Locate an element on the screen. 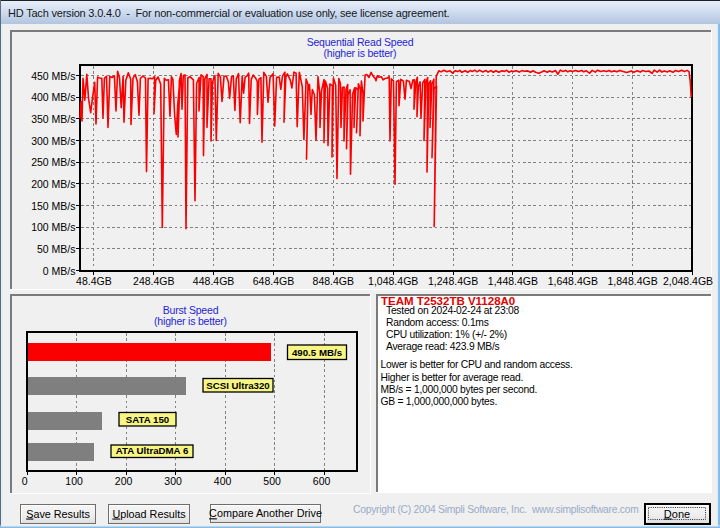 The height and width of the screenshot is (528, 720). svg-text: 0 MB/s is located at coordinates (60, 271).